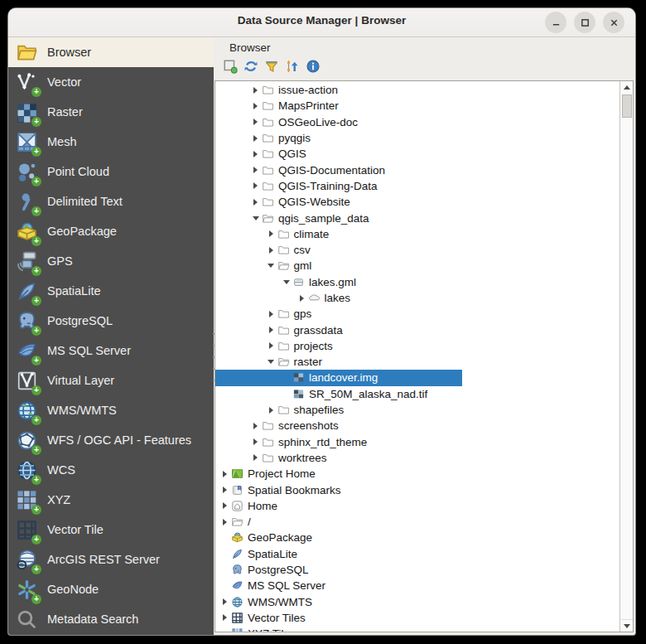  I want to click on properties-widget-button, so click(313, 66).